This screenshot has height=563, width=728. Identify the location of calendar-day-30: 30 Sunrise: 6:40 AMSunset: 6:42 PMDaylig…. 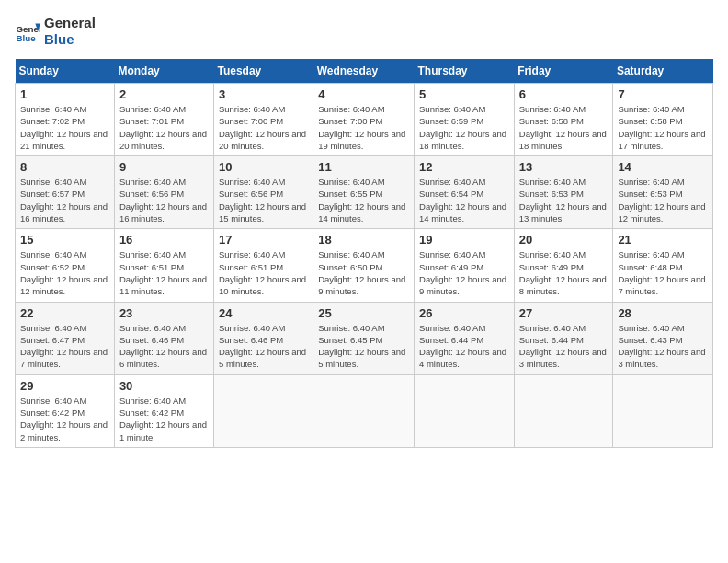
(164, 410).